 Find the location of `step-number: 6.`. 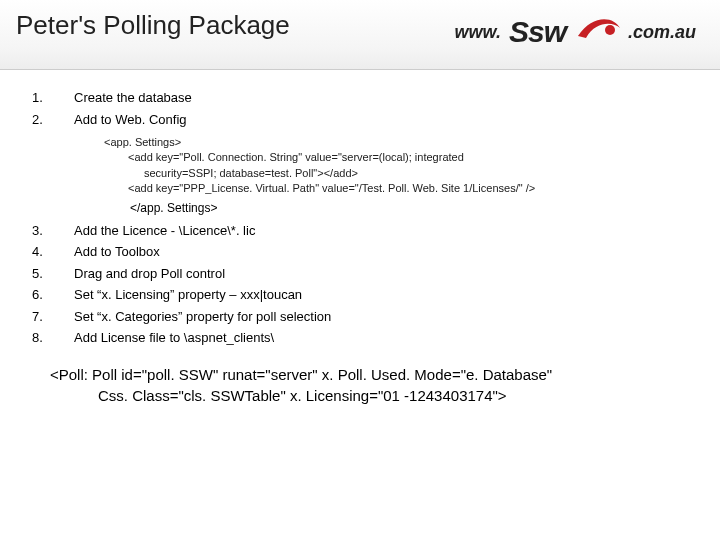

step-number: 6. is located at coordinates (53, 295).